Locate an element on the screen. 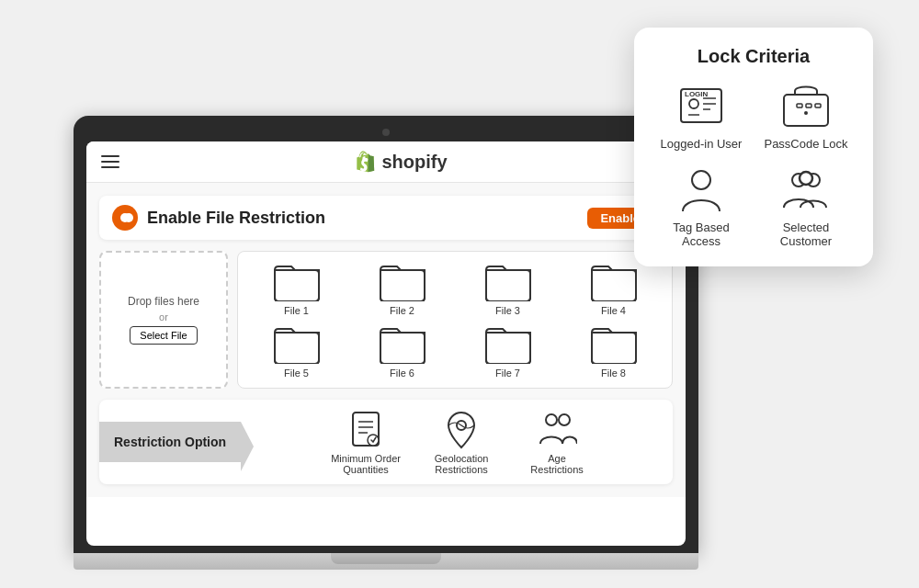  restriction-item: Geolocation Restrictions is located at coordinates (461, 442).